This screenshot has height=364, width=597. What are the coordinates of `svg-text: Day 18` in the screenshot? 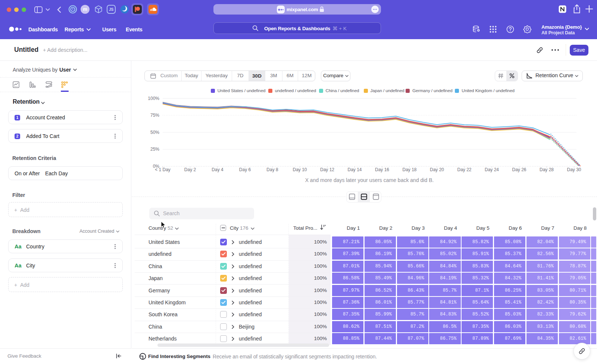 It's located at (409, 170).